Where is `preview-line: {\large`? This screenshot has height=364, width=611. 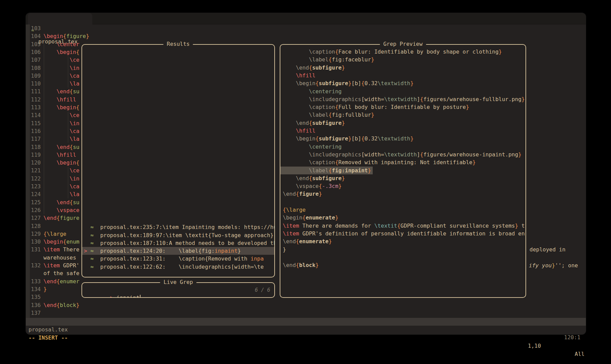
preview-line: {\large is located at coordinates (294, 210).